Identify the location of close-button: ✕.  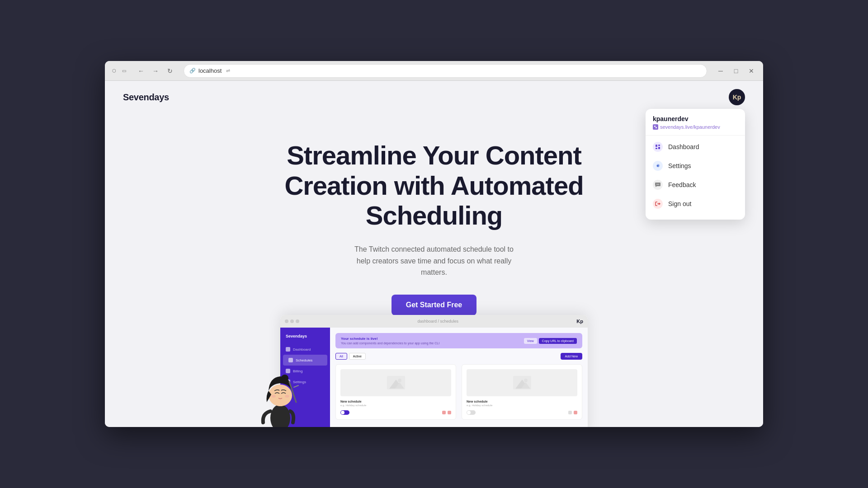
(751, 71).